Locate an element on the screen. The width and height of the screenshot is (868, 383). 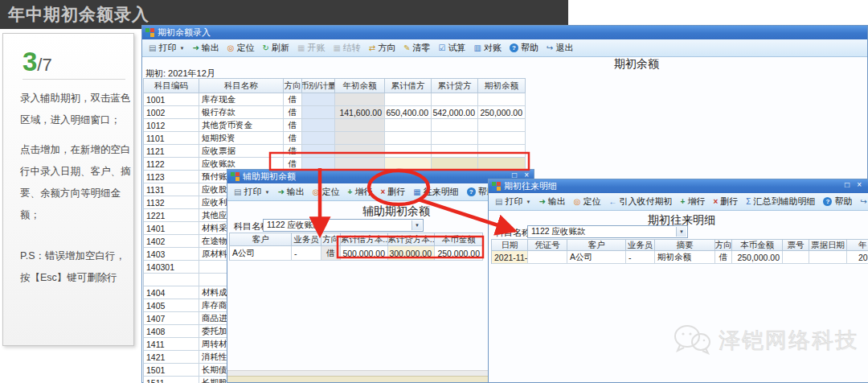
delete-row-icon: × is located at coordinates (715, 202).